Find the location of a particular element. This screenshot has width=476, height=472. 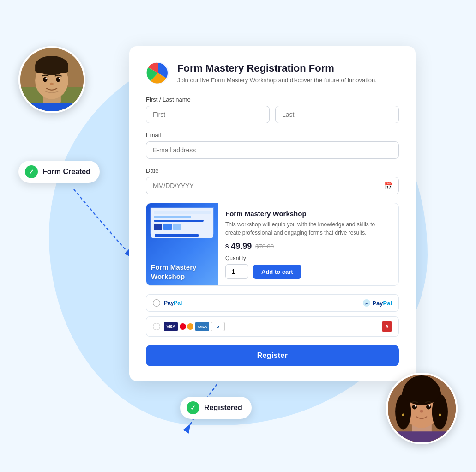

paypal-logo-right: P PayPal is located at coordinates (378, 303).